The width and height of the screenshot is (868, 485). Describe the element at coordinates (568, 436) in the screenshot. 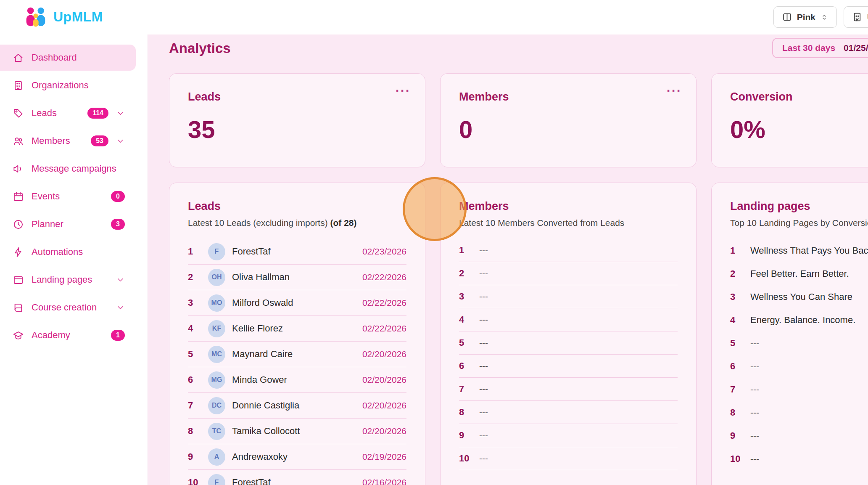

I see `member-row: 9---` at that location.